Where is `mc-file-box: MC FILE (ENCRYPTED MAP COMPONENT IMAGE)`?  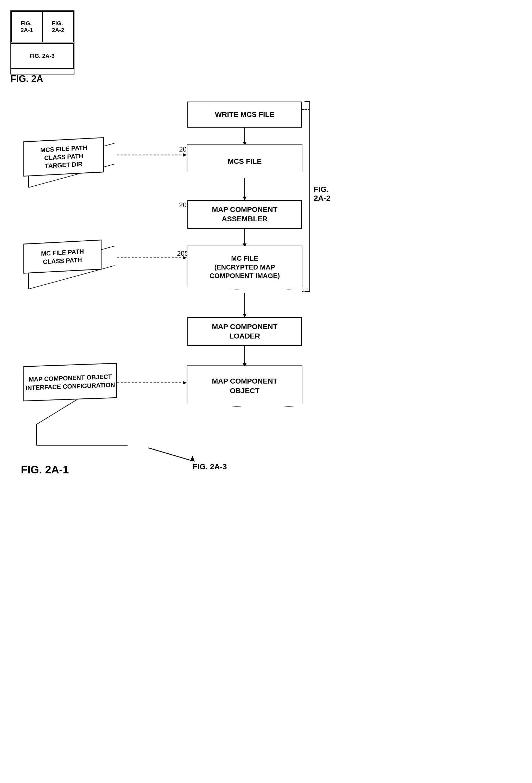
mc-file-box: MC FILE (ENCRYPTED MAP COMPONENT IMAGE) is located at coordinates (245, 268).